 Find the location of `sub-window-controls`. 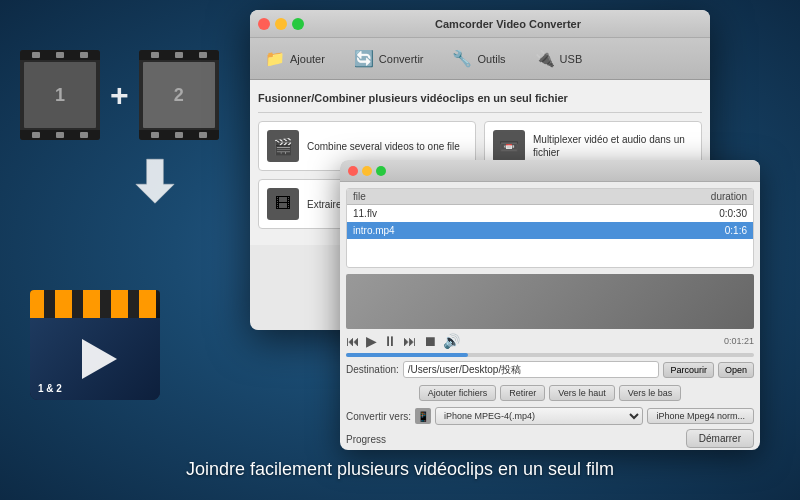

sub-window-controls is located at coordinates (367, 171).